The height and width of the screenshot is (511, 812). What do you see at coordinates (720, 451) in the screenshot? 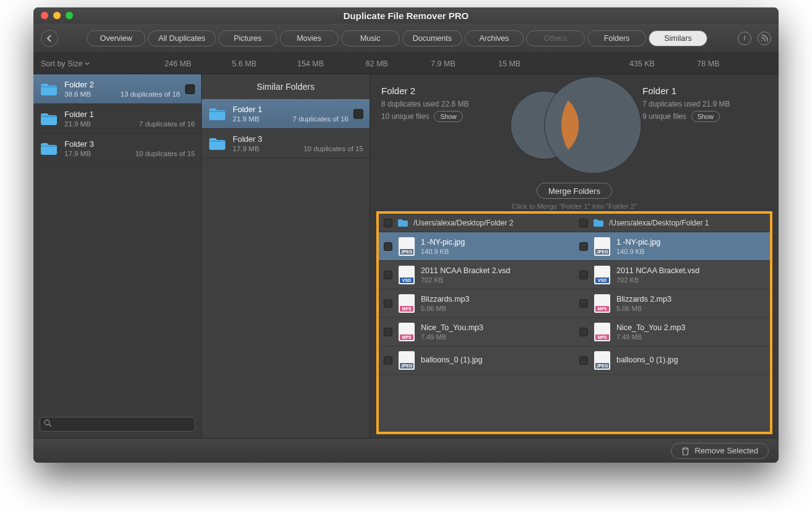
I see `remove-selected-button: Remove Selected` at bounding box center [720, 451].